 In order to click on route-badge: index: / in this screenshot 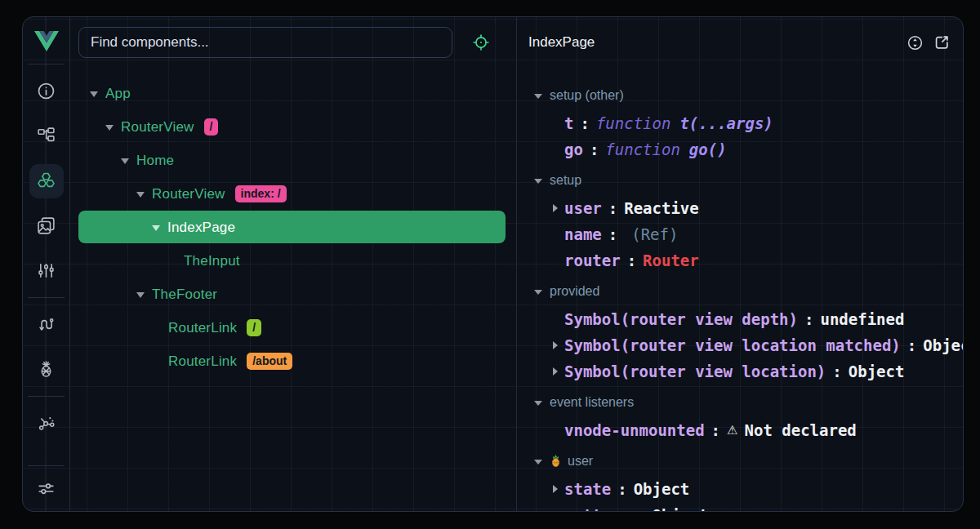, I will do `click(261, 194)`.